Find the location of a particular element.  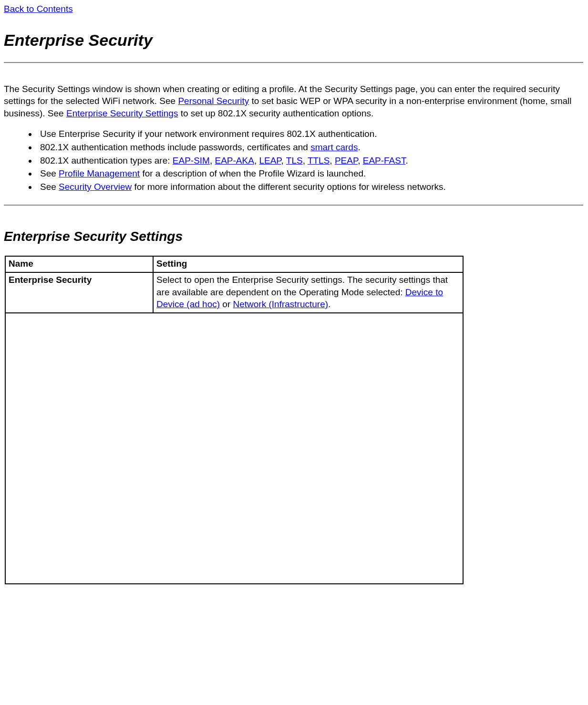

eap-sim-link: EAP-SIM is located at coordinates (191, 160).